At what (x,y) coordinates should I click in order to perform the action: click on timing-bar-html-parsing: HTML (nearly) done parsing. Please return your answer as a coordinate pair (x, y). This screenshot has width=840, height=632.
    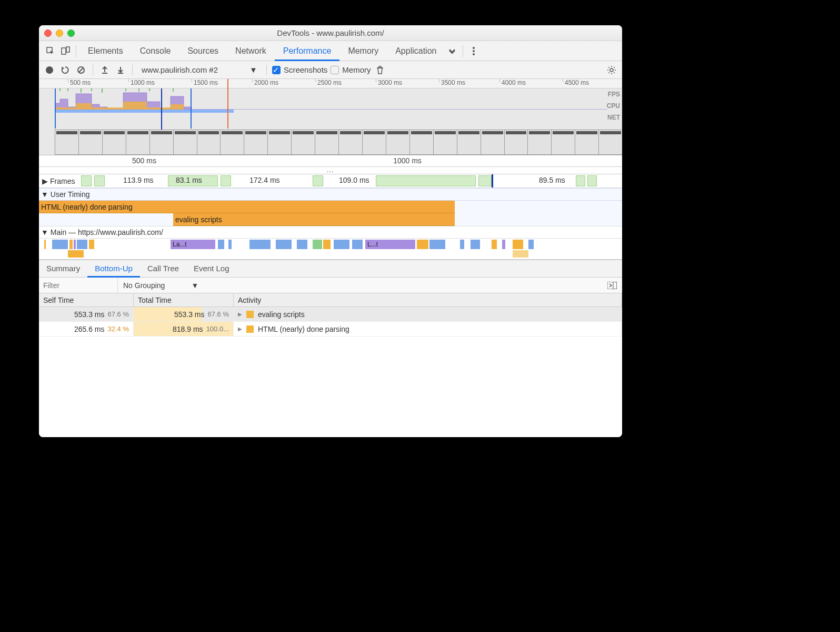
    Looking at the image, I should click on (247, 207).